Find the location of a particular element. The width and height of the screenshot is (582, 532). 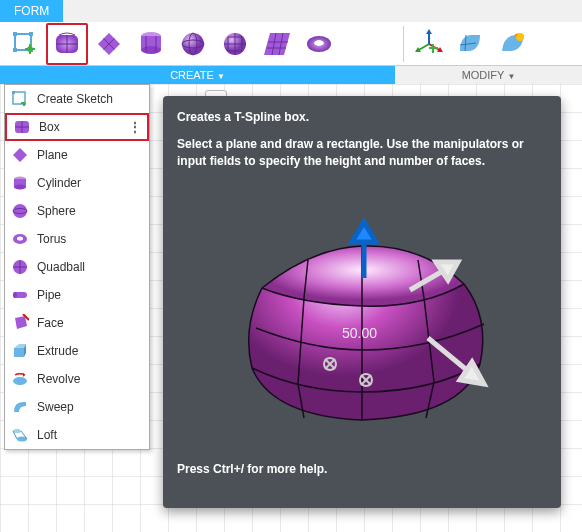

ribbon: CREATE▼ is located at coordinates (291, 53).